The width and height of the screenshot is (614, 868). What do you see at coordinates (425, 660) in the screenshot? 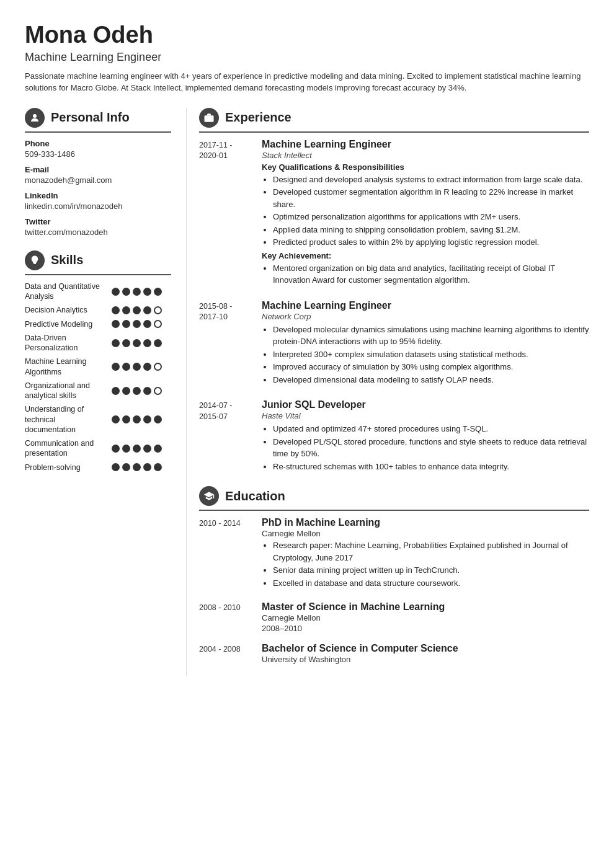
I see `edu-school: University of Washington` at bounding box center [425, 660].